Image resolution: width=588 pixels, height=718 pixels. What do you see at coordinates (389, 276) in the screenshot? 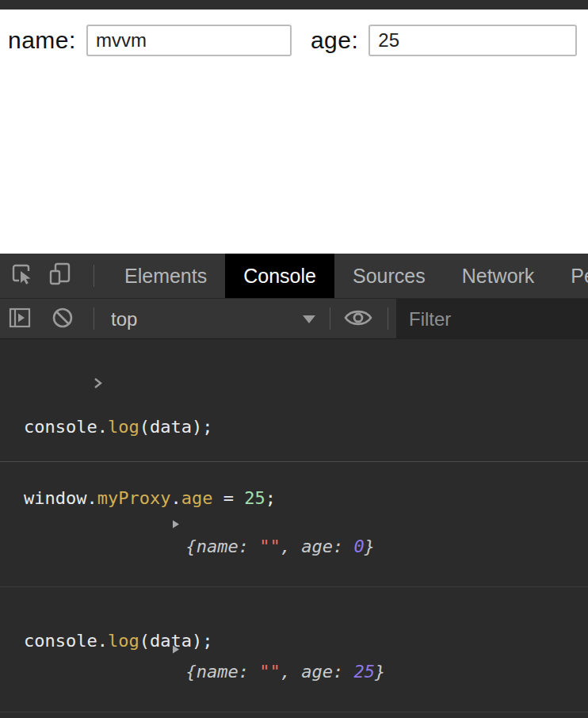
I see `tab-sources: Sources` at bounding box center [389, 276].